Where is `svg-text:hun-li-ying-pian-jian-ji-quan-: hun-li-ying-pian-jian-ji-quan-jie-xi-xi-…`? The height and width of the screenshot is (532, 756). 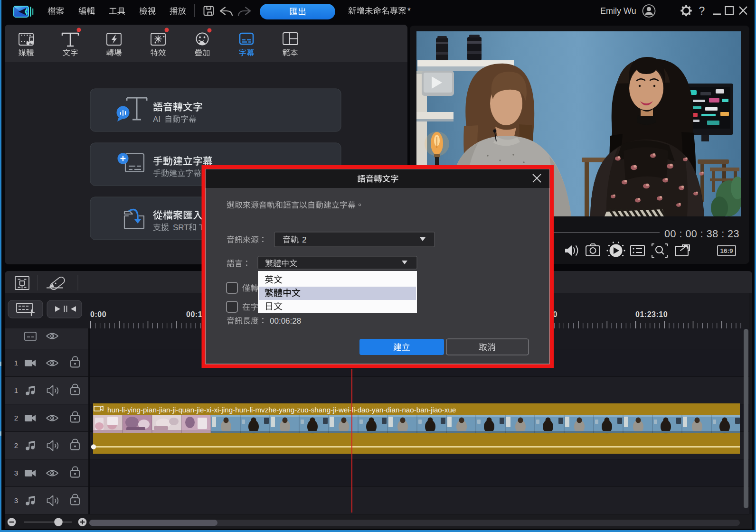 svg-text:hun-li-ying-pian-jian-ji-quan-: hun-li-ying-pian-jian-ji-quan-jie-xi-xi-… is located at coordinates (282, 410).